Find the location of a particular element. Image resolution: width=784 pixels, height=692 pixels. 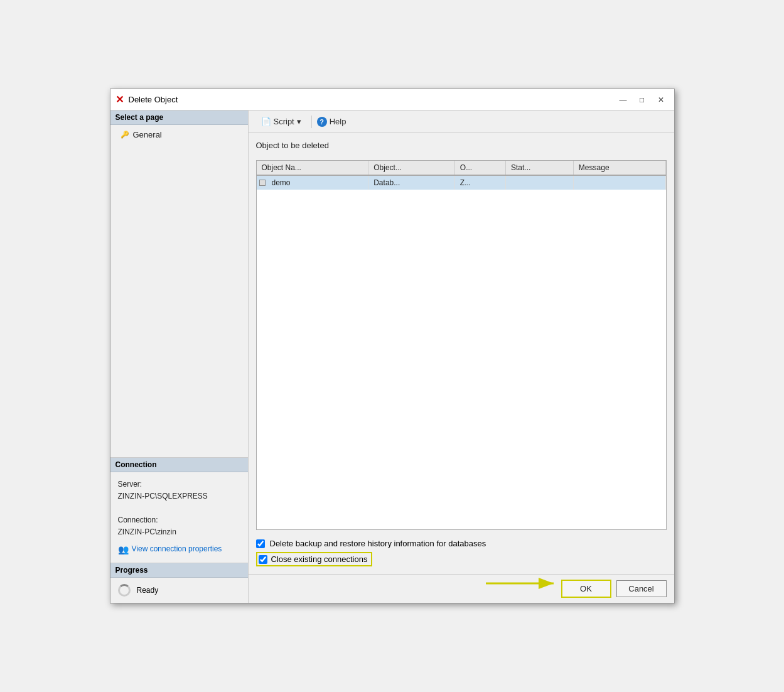

col-object-name: Object Na... is located at coordinates (313, 168).